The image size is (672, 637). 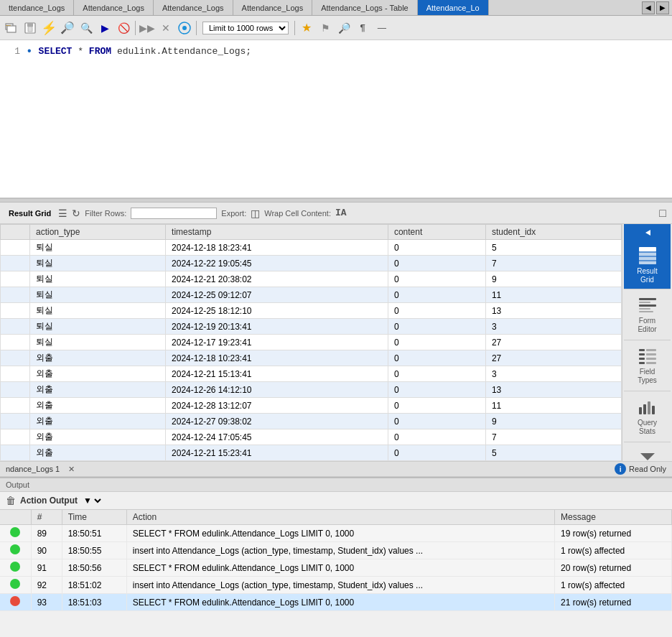 What do you see at coordinates (340, 534) in the screenshot?
I see `output-cell-action: SELECT * FROM edulink.Attendance_Logs LI…` at bounding box center [340, 534].